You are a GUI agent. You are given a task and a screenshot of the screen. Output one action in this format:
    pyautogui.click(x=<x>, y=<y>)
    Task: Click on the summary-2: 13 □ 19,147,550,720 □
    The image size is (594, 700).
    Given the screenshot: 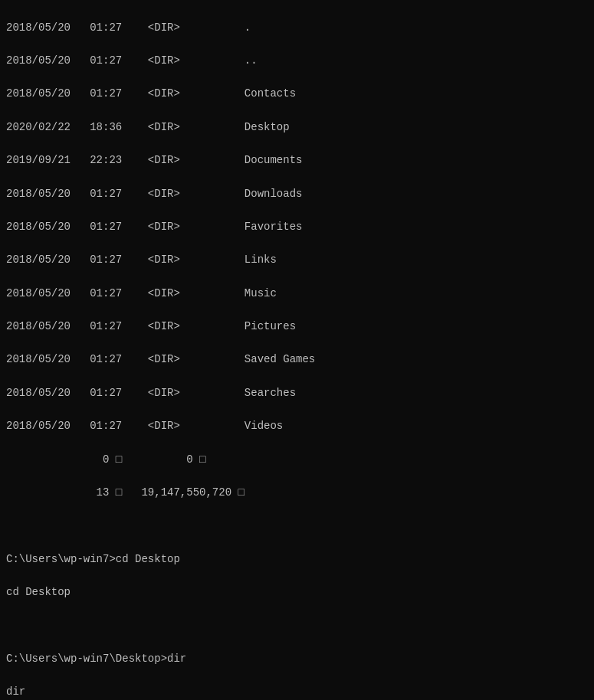 What is the action you would take?
    pyautogui.click(x=126, y=492)
    